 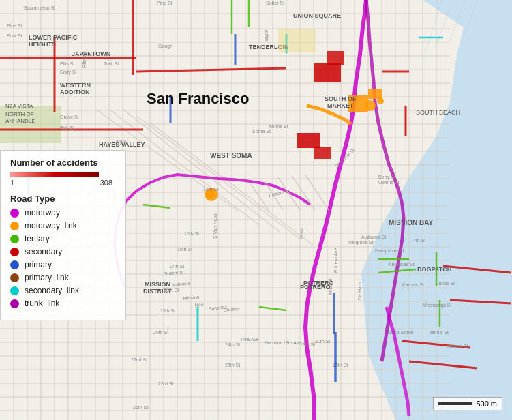 I want to click on svg-text: Illinois St, so click(x=439, y=333).